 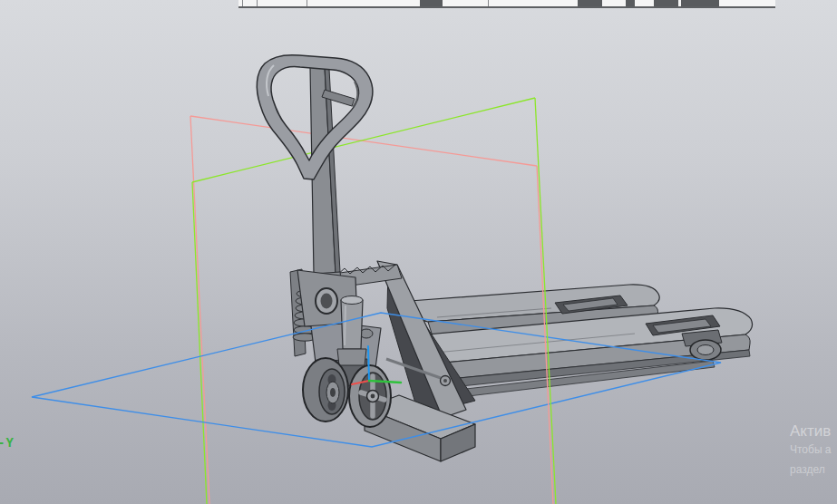 What do you see at coordinates (811, 450) in the screenshot?
I see `watermark-line2: Чтобы а` at bounding box center [811, 450].